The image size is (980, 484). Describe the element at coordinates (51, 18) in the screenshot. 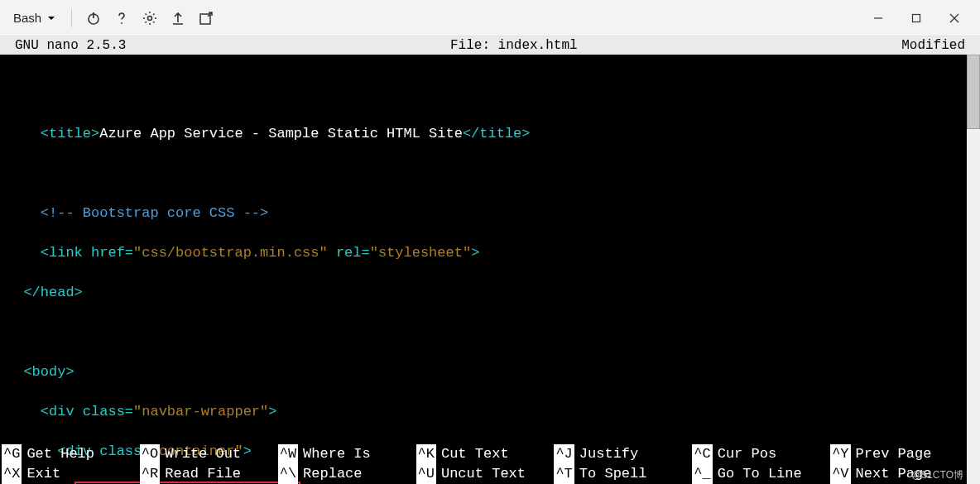

I see `chevron-down-icon` at that location.